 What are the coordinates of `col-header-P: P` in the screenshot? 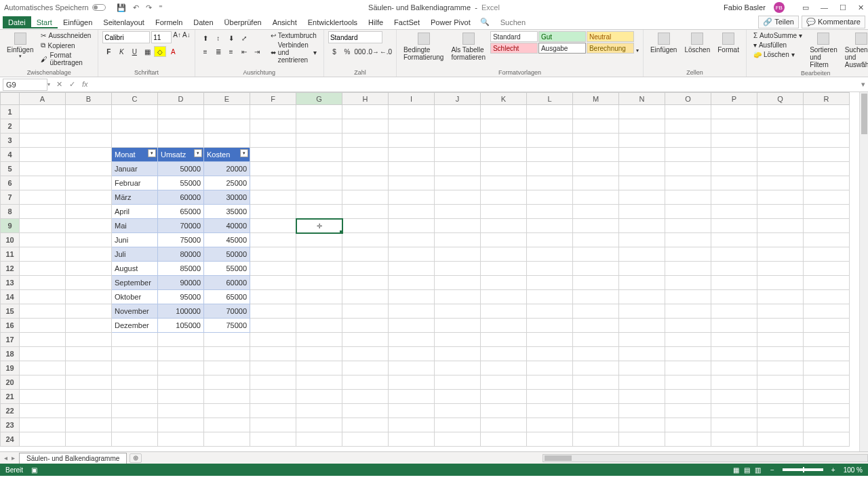 It's located at (734, 99).